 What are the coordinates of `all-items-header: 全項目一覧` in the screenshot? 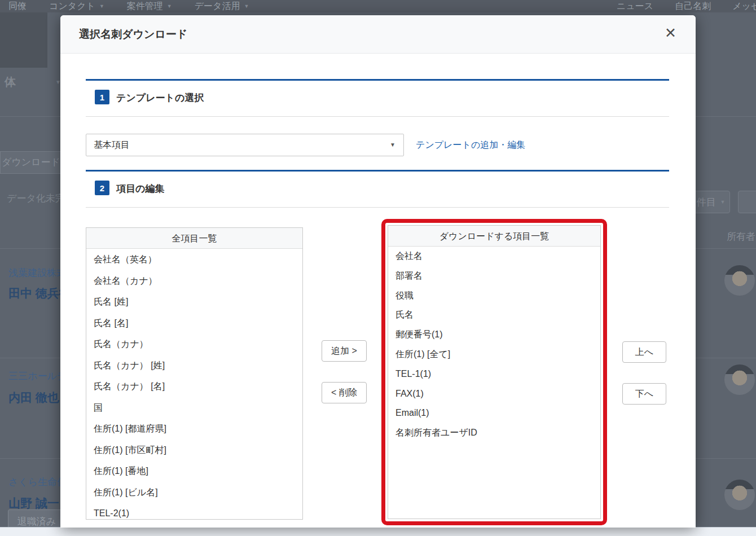 It's located at (194, 238).